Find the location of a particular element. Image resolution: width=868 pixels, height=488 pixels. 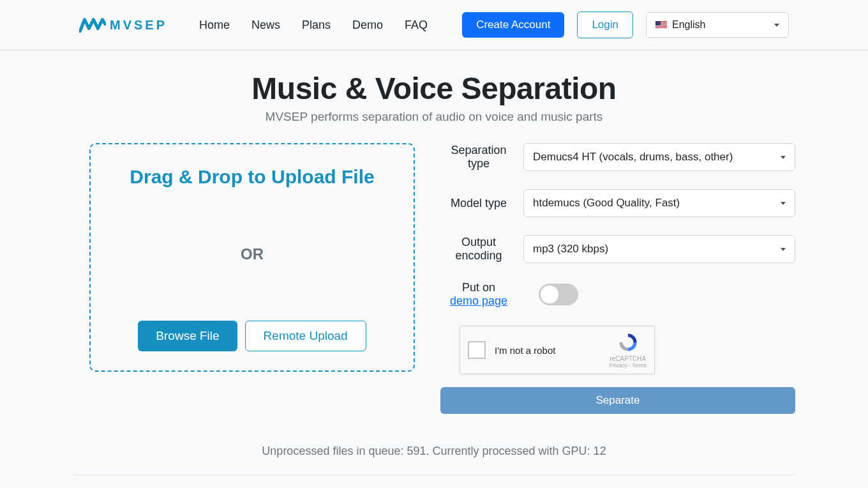

nav-demo: Demo is located at coordinates (368, 26).